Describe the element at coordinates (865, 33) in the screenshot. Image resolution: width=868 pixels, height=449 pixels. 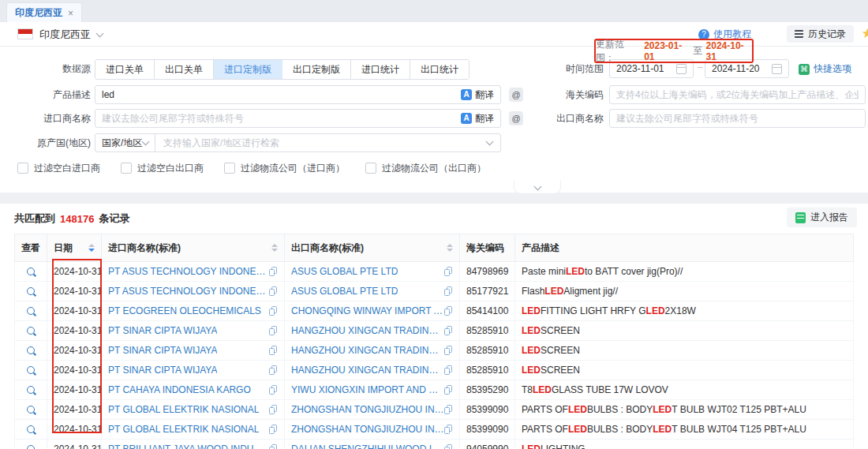
I see `star-icon: ★` at that location.